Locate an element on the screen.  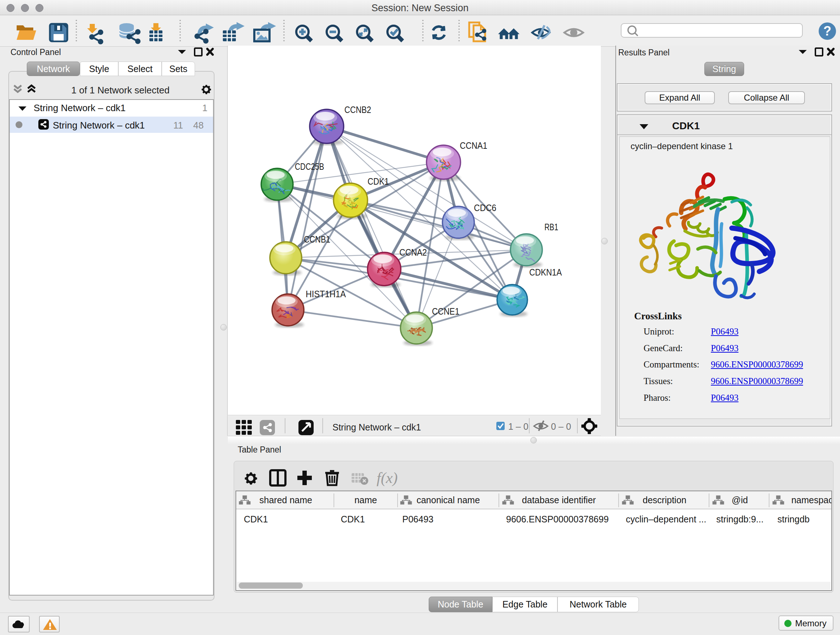
svg-text: CDKN1A is located at coordinates (546, 272).